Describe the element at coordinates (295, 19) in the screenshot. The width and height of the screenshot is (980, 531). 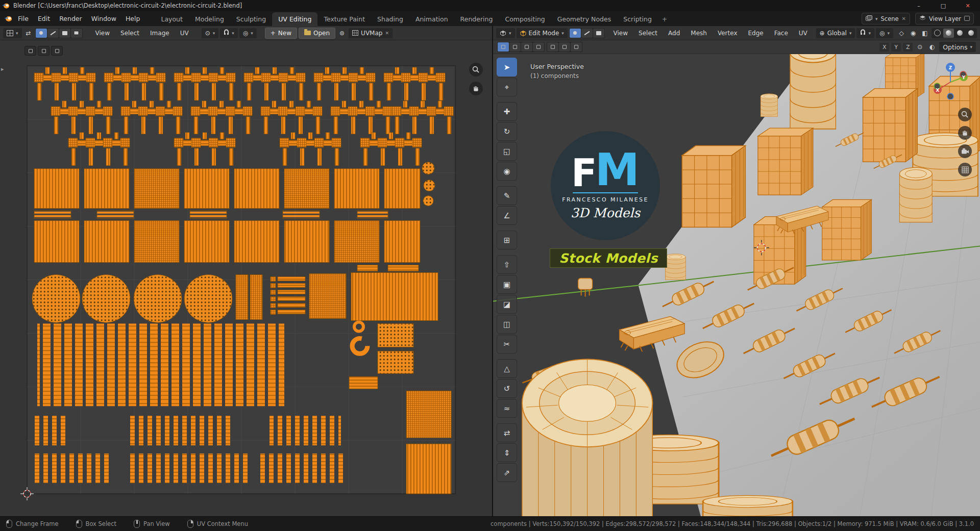
I see `tab-uv-editing: UV Editing` at that location.